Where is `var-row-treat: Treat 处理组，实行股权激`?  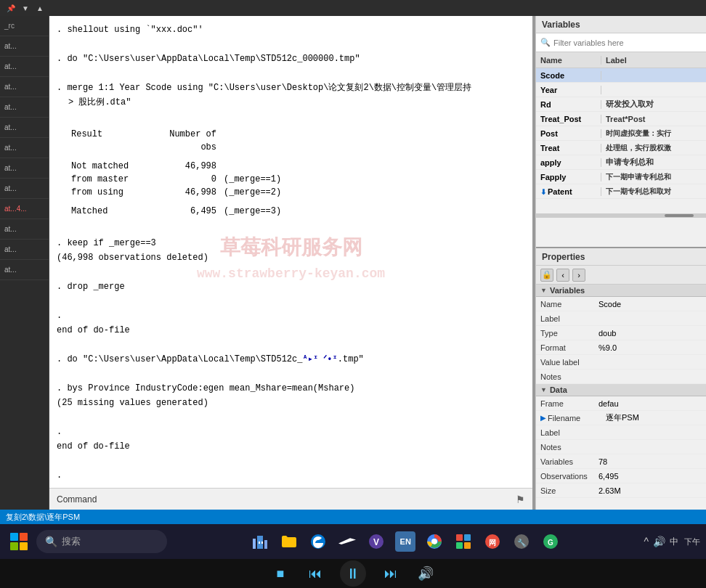
var-row-treat: Treat 处理组，实行股权激 is located at coordinates (621, 148).